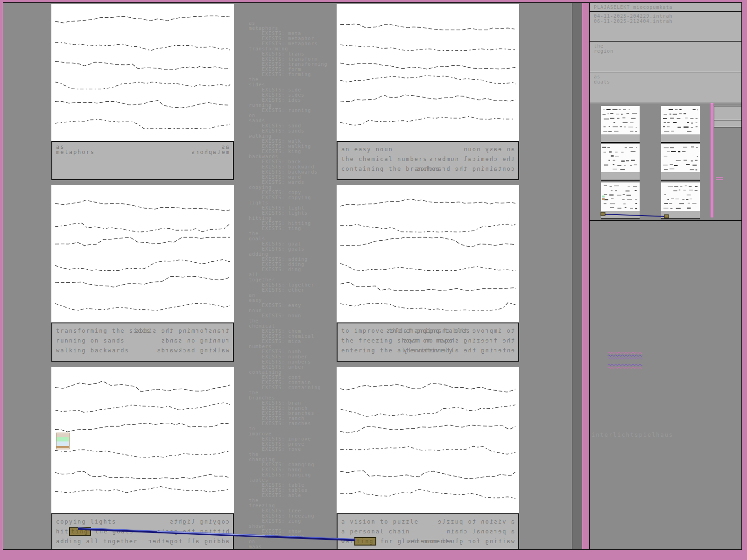  What do you see at coordinates (291, 218) in the screenshot?
I see `word-log-line: hitting` at bounding box center [291, 218].